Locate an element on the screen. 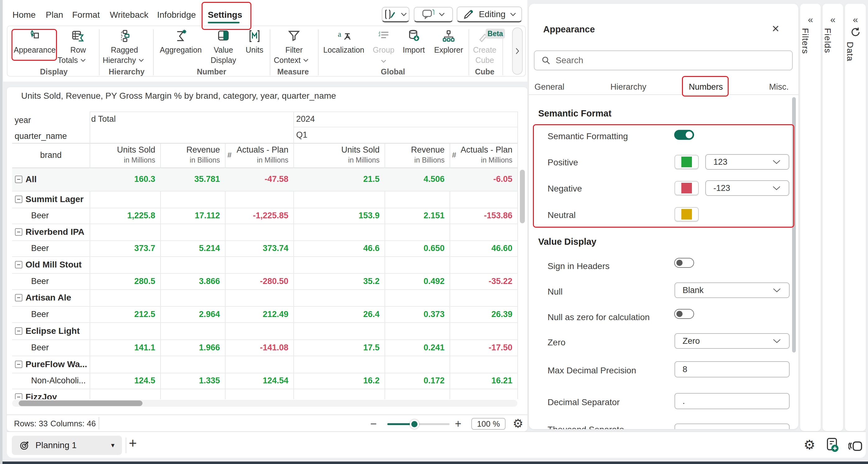 The width and height of the screenshot is (868, 464). data-side-tab: « Data is located at coordinates (856, 217).